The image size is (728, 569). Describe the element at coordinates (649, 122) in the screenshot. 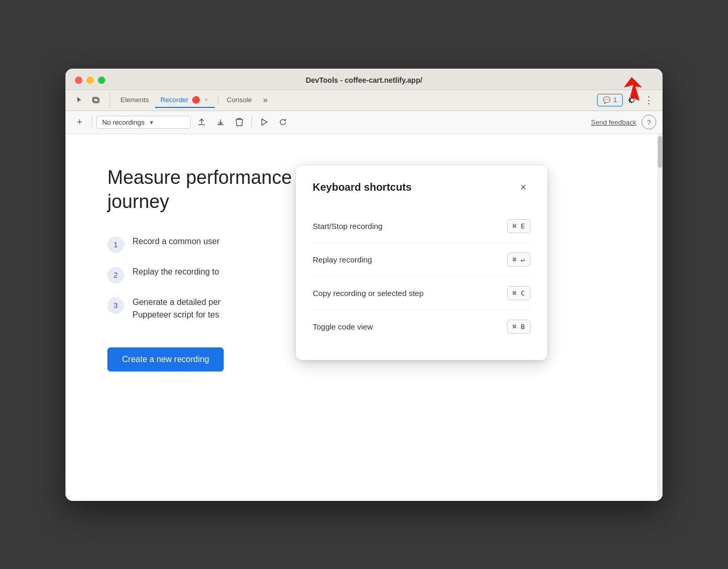

I see `help-button: ?` at that location.